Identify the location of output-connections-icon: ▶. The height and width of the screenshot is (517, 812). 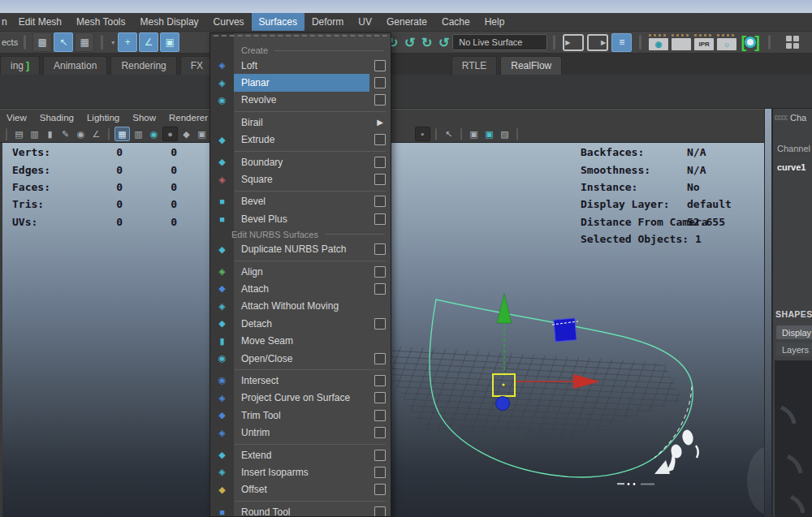
(598, 42).